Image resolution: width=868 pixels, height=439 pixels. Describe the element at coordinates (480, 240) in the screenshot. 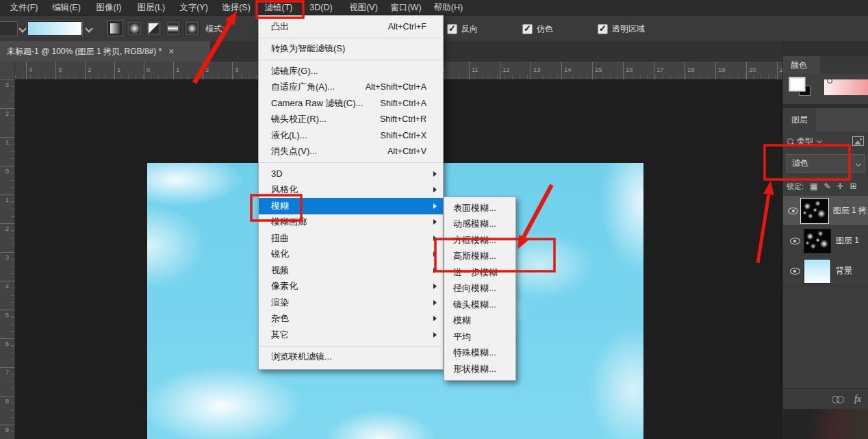

I see `blur-submenu-item: 方框模糊...` at that location.